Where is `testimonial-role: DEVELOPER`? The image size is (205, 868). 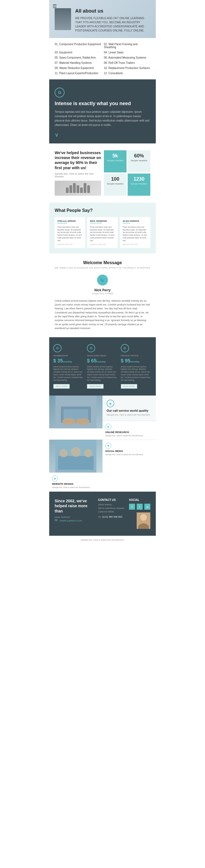 testimonial-role: DEVELOPER is located at coordinates (102, 223).